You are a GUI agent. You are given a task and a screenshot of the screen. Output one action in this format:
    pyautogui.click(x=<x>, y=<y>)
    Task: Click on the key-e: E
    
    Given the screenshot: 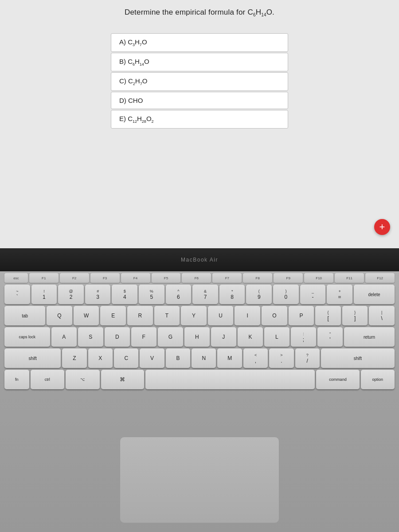 What is the action you would take?
    pyautogui.click(x=113, y=316)
    